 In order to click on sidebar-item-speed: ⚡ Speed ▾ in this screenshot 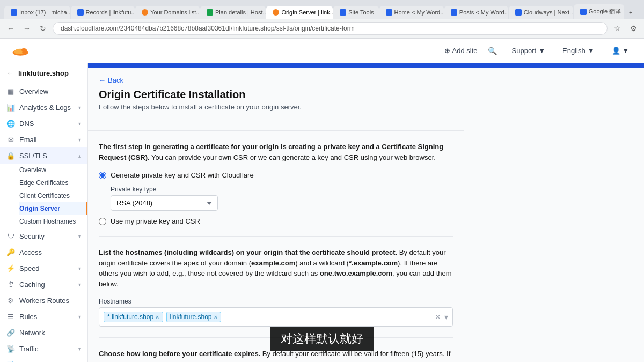, I will do `click(44, 268)`.